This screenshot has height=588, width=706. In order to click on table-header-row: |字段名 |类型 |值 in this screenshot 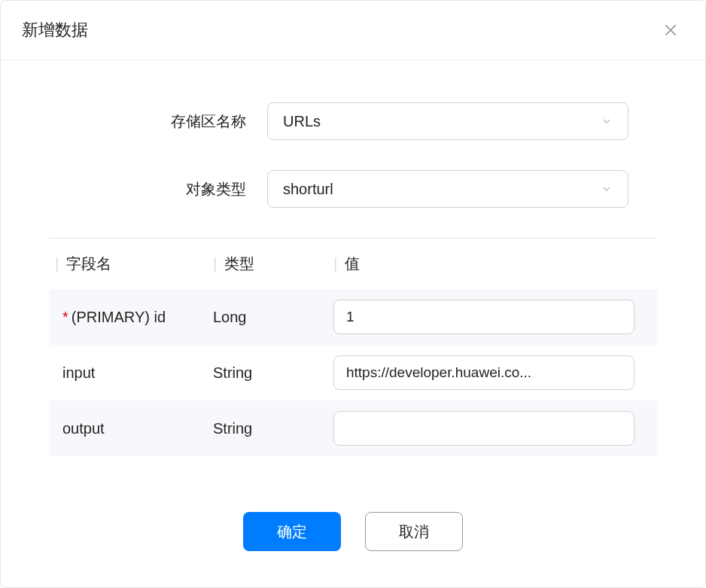, I will do `click(353, 264)`.